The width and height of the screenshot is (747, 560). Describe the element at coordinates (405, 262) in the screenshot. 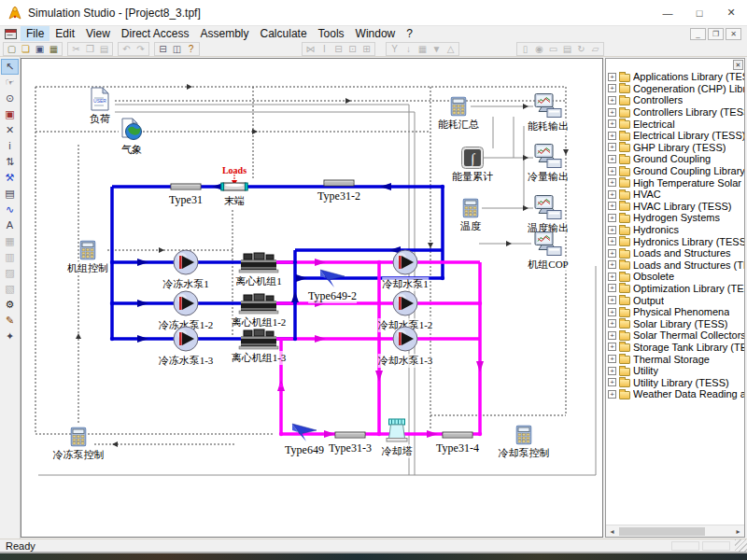

I see `cooling-pump-1-icon` at that location.